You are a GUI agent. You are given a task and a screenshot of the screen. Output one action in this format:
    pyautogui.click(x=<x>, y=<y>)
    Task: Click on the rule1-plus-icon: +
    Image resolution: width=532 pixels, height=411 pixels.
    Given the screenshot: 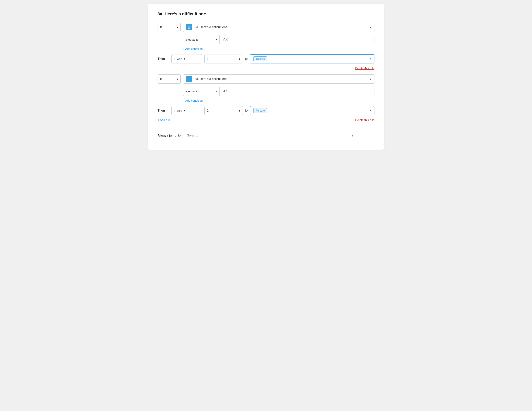 What is the action you would take?
    pyautogui.click(x=175, y=59)
    